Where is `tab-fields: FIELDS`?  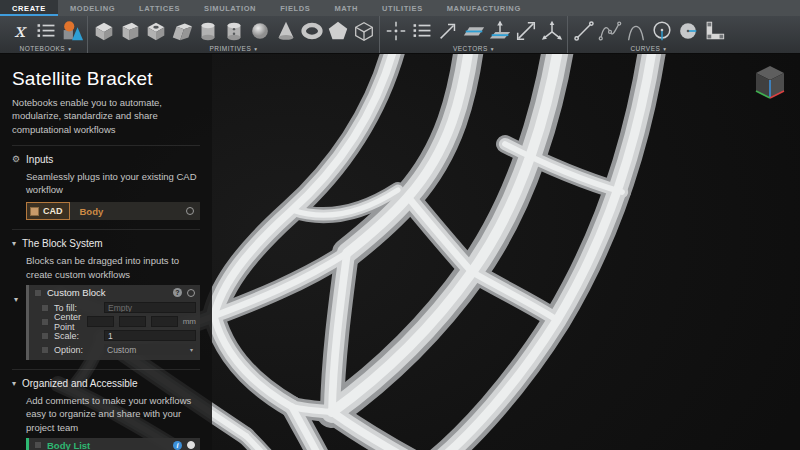
tab-fields: FIELDS is located at coordinates (295, 8).